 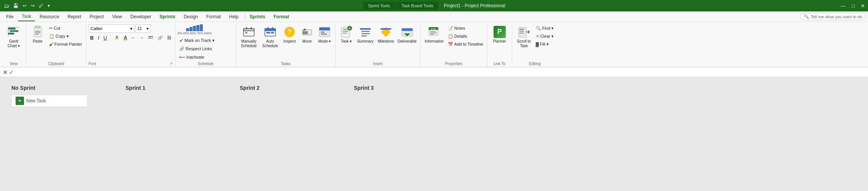 I want to click on unlink-button: ⛓, so click(x=169, y=38).